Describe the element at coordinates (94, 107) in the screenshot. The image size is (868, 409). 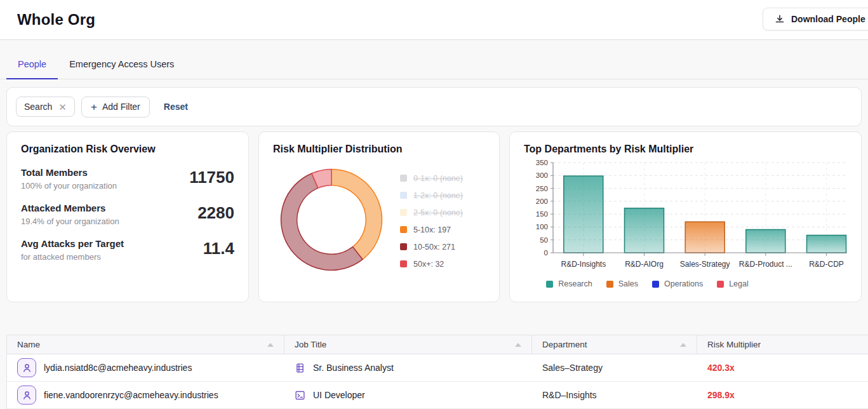
I see `plus-icon: +` at that location.